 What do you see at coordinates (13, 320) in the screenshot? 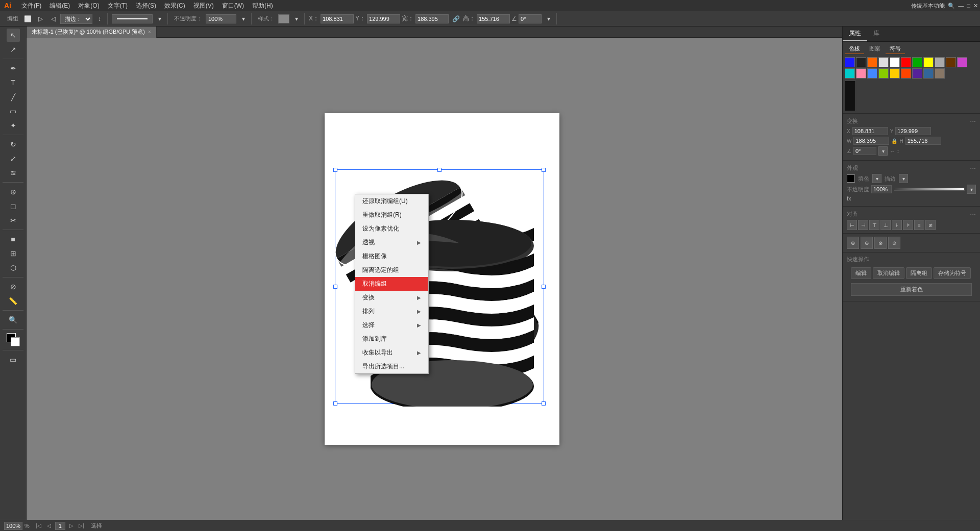
I see `zoom-tool: 🔍` at bounding box center [13, 320].